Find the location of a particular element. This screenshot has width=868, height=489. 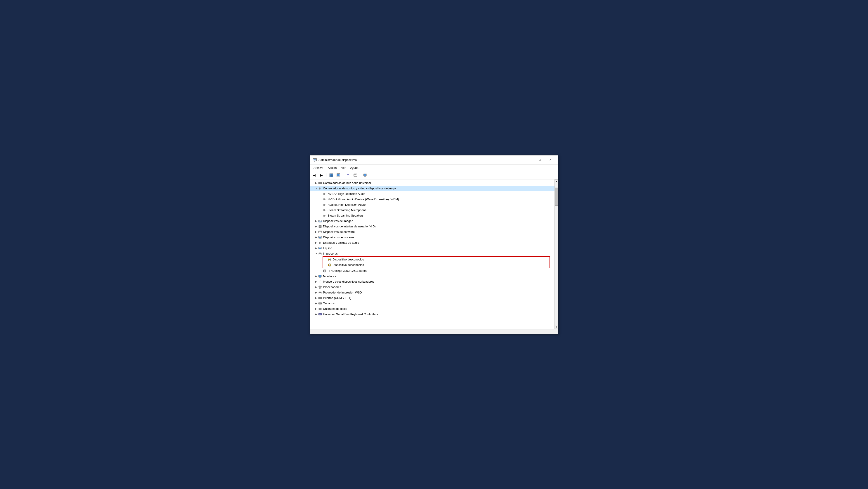

tree-item-mouse: ▶ Mouse y otros dispositivos señaladores is located at coordinates (432, 282).